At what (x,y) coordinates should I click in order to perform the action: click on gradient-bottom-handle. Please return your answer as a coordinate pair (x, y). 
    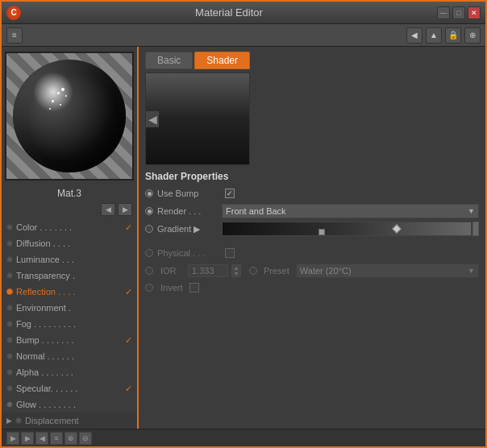
    Looking at the image, I should click on (322, 232).